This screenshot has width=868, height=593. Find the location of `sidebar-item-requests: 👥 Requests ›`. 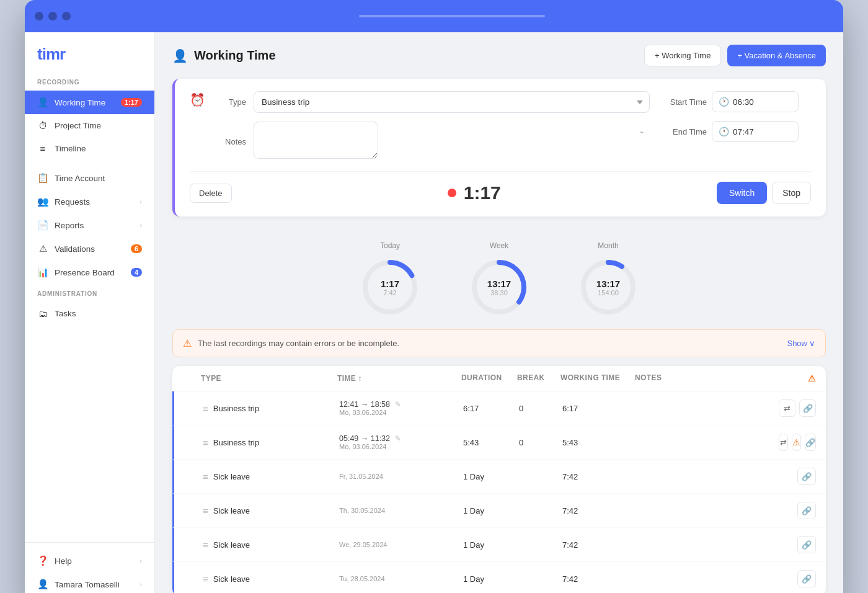

sidebar-item-requests: 👥 Requests › is located at coordinates (89, 202).